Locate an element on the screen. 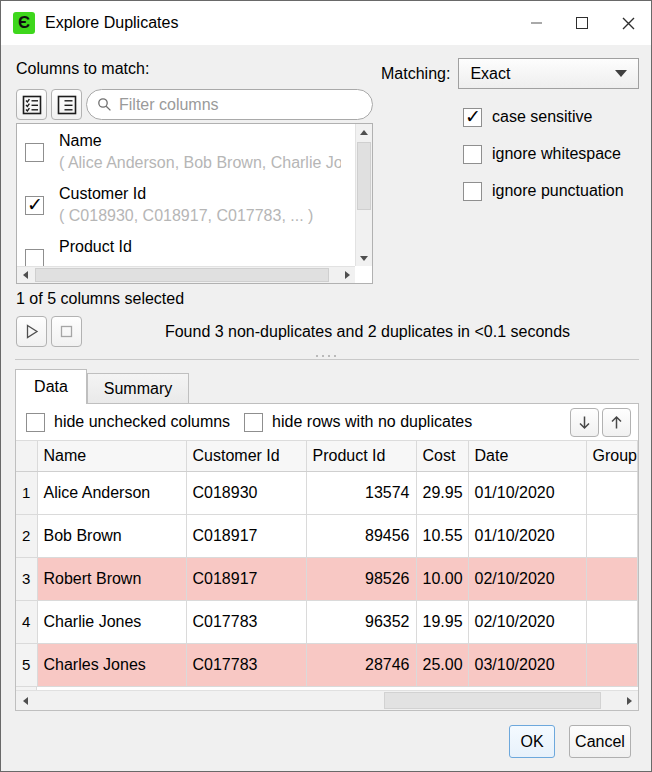  matching-dropdown: Exact is located at coordinates (548, 74).